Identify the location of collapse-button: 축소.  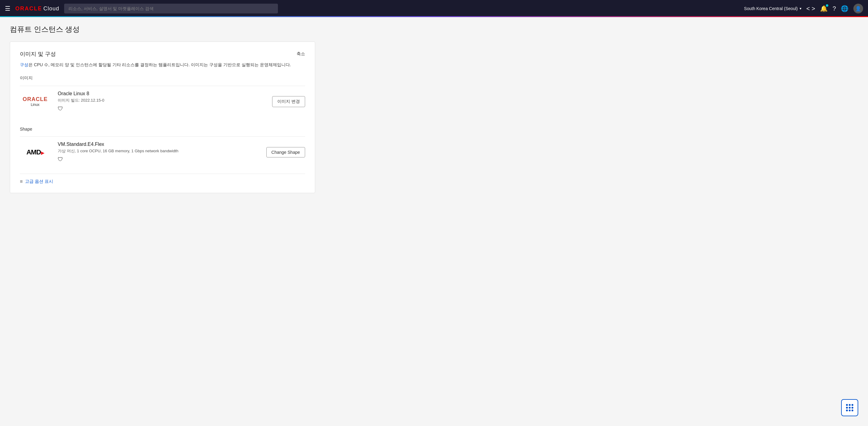
(301, 54).